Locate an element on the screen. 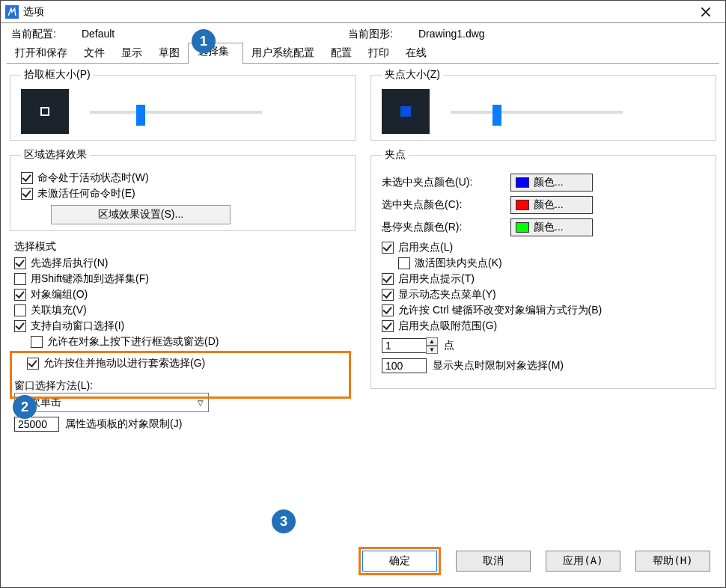  header-info: 当前配置: Default 当前图形: Drawing1.dwg is located at coordinates (363, 33).